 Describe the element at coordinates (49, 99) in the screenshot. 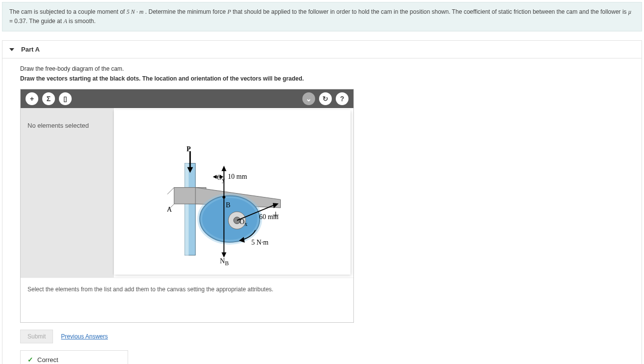

I see `sigma-icon: Σ` at that location.